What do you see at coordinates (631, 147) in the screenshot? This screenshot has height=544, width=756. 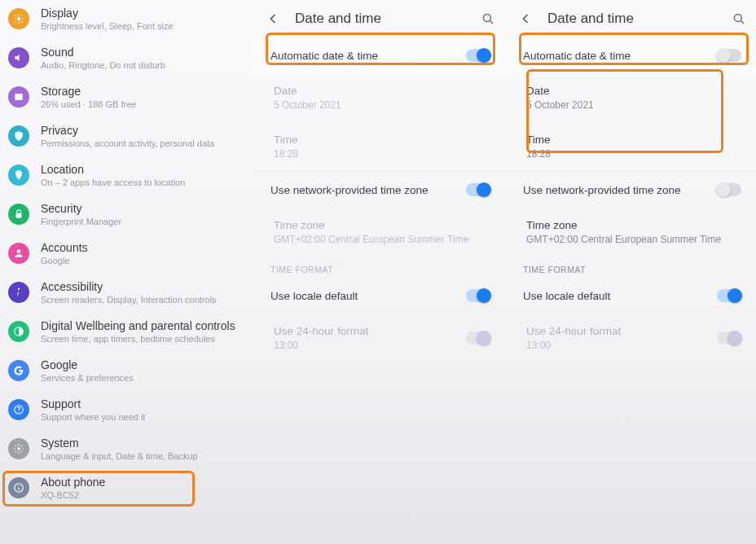 I see `row-time: Time 18:28` at bounding box center [631, 147].